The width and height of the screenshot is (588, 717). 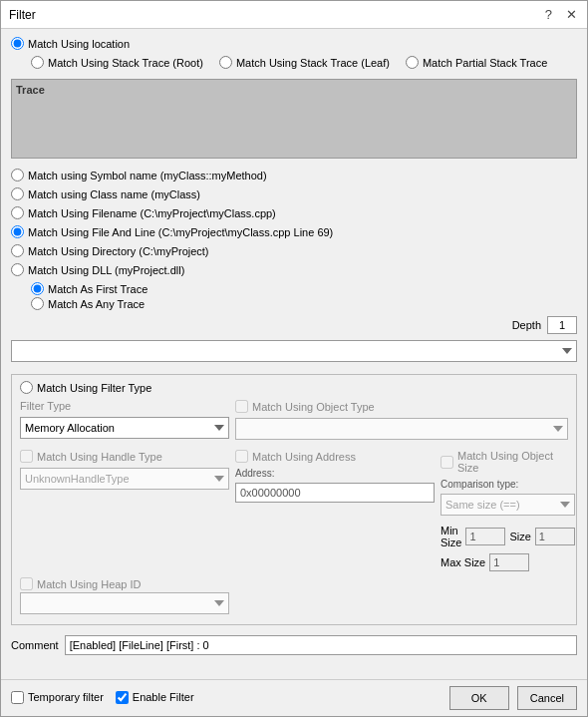 What do you see at coordinates (241, 407) in the screenshot?
I see `match-object-type-checkbox` at bounding box center [241, 407].